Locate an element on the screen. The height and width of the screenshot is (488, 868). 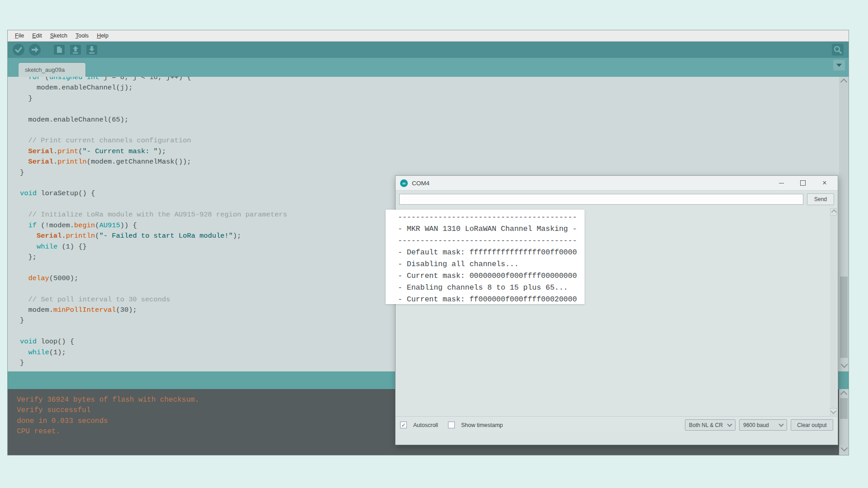
new-sketch-icon is located at coordinates (59, 50).